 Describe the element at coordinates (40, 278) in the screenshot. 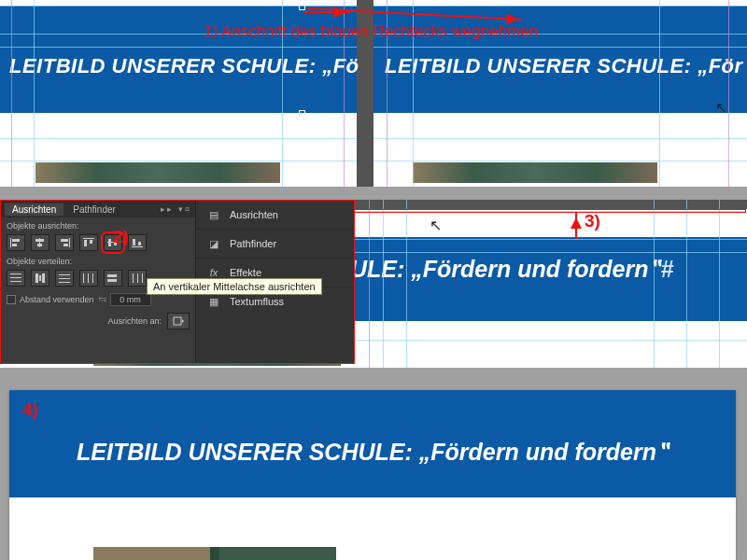

I see `distribute-v-center-button` at that location.